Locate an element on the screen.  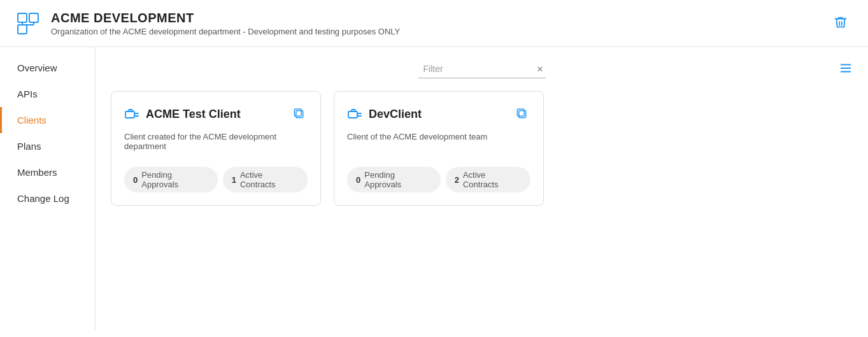
active-contracts-badge-acme-test: 1 Active Contracts is located at coordinates (265, 180).